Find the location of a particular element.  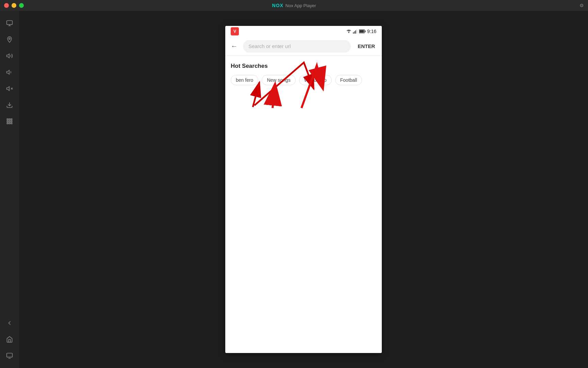

back-system-icon is located at coordinates (10, 323).